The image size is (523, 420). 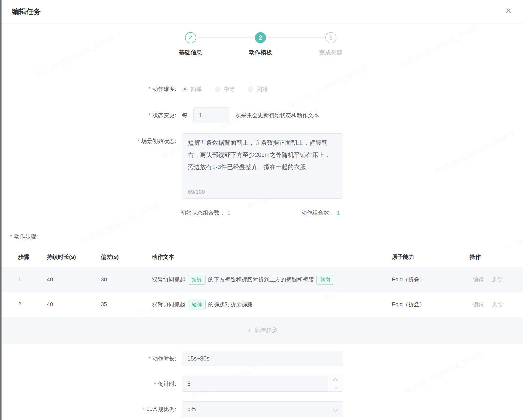 I want to click on col-step: 步骤, so click(x=24, y=257).